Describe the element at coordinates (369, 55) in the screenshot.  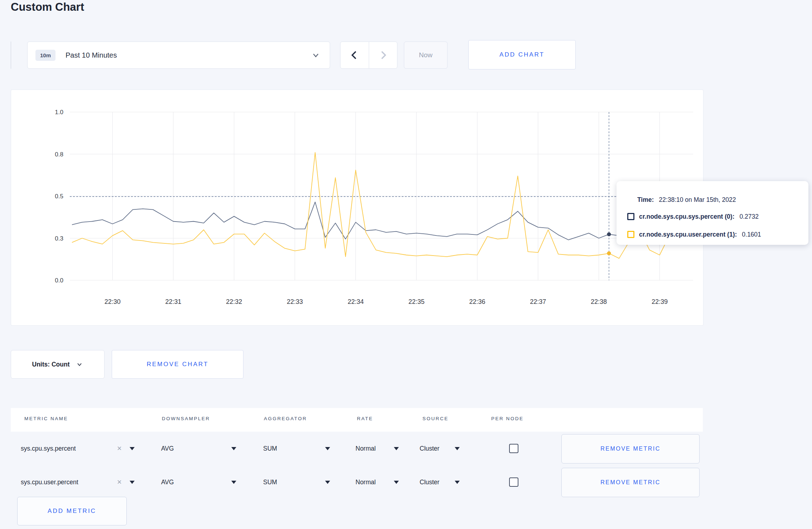
I see `time-window-pager` at that location.